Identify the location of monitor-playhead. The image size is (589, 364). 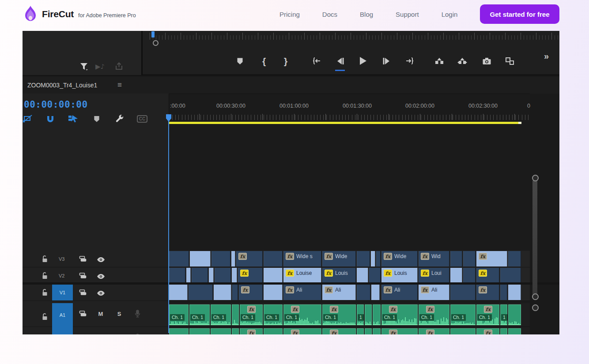
(153, 34).